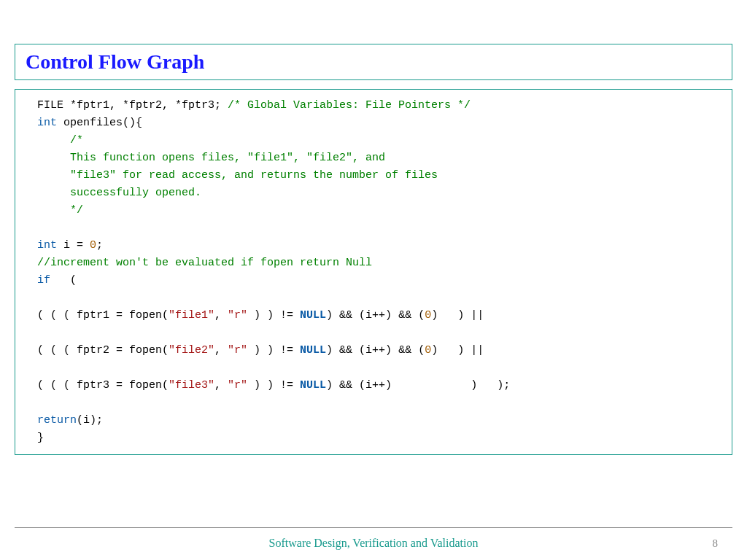 The height and width of the screenshot is (560, 747). Describe the element at coordinates (212, 158) in the screenshot. I see `code-comment: This function opens files, "file1", "fil…` at that location.